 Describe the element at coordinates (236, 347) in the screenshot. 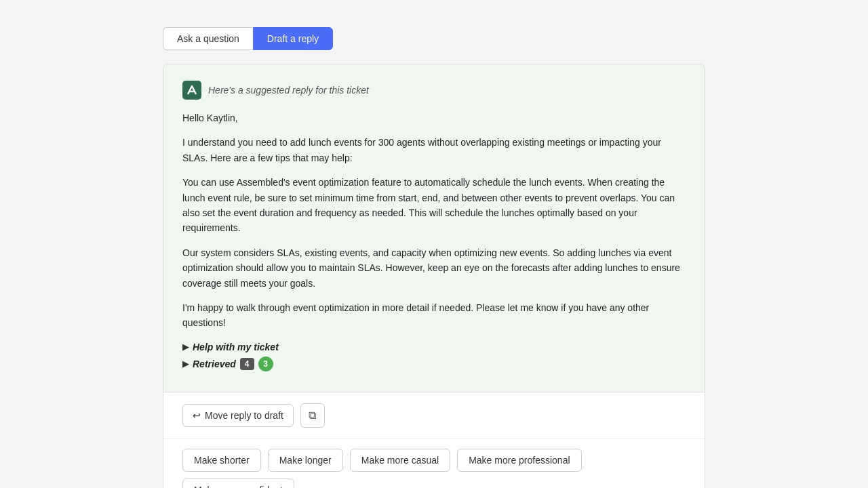

I see `help-label: Help with my ticket` at that location.